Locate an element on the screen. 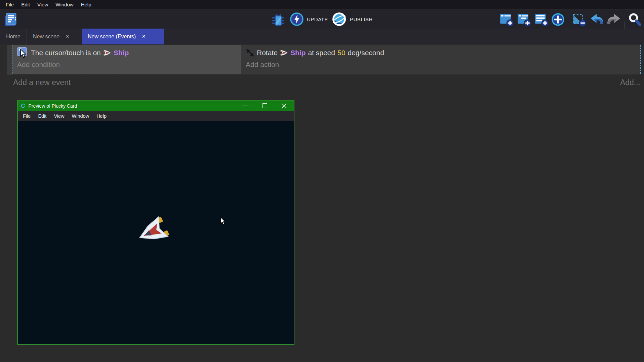 This screenshot has height=362, width=644. tab-label: New scene is located at coordinates (46, 37).